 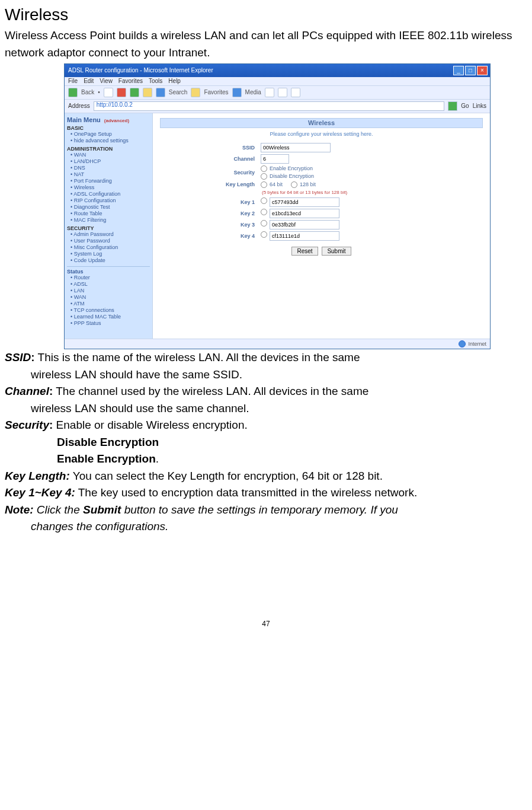 What do you see at coordinates (277, 93) in the screenshot?
I see `ie-toolbar: Back • Search Favorites Media` at bounding box center [277, 93].